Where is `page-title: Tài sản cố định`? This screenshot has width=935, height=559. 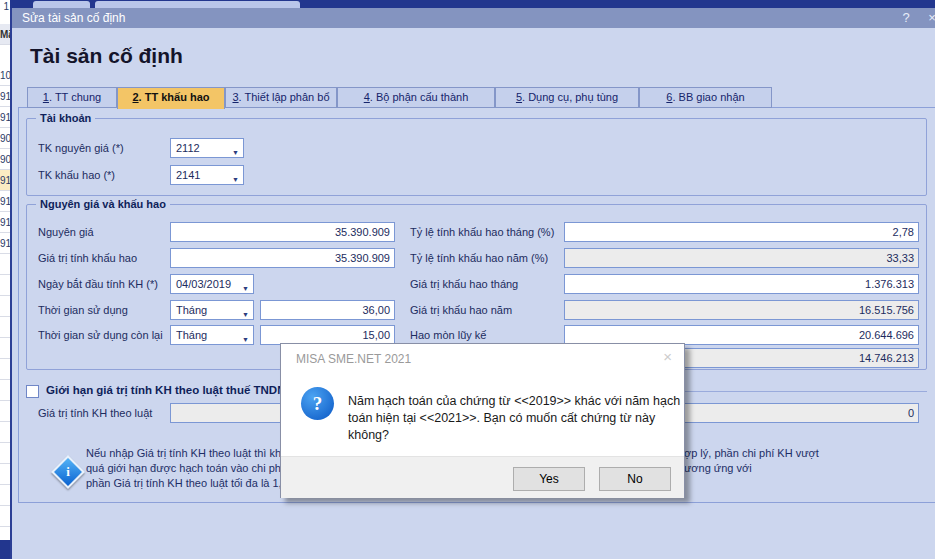
page-title: Tài sản cố định is located at coordinates (106, 56).